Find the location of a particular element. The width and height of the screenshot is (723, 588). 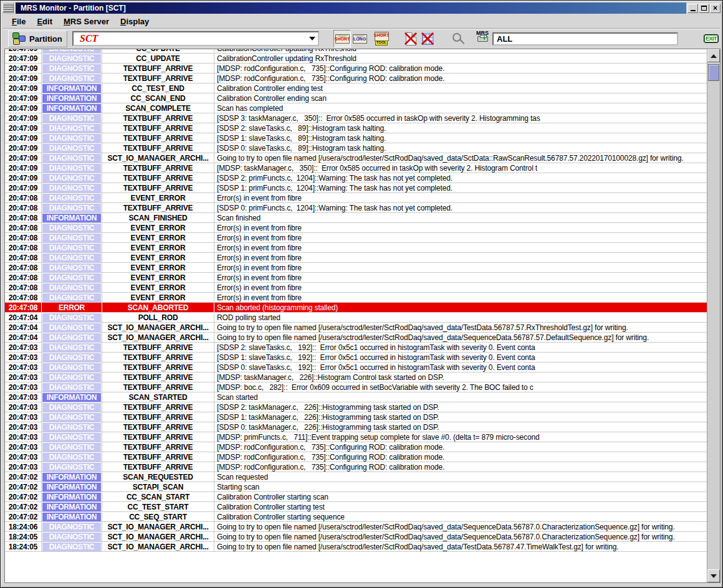

scroll-up-button is located at coordinates (714, 56).